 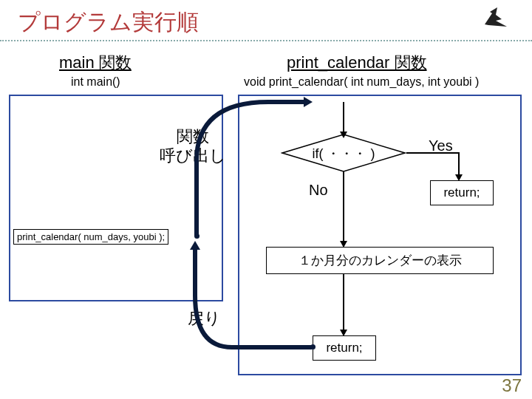 What do you see at coordinates (459, 164) in the screenshot?
I see `yes-arrow-down` at bounding box center [459, 164].